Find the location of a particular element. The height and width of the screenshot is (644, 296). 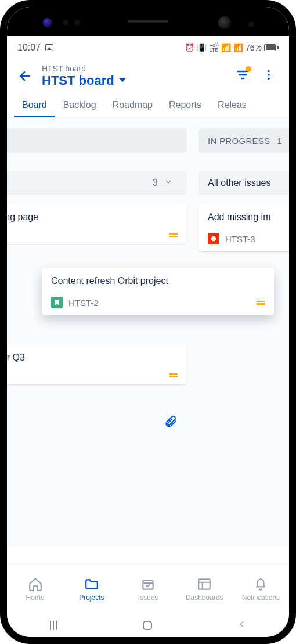

tab-backlog: Backlog is located at coordinates (80, 106).